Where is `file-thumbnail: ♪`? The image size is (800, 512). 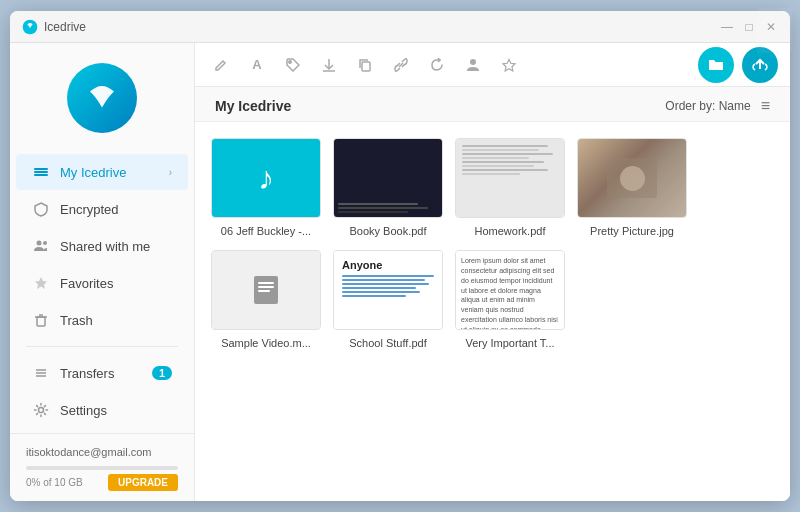
file-thumbnail: ♪ is located at coordinates (266, 178).